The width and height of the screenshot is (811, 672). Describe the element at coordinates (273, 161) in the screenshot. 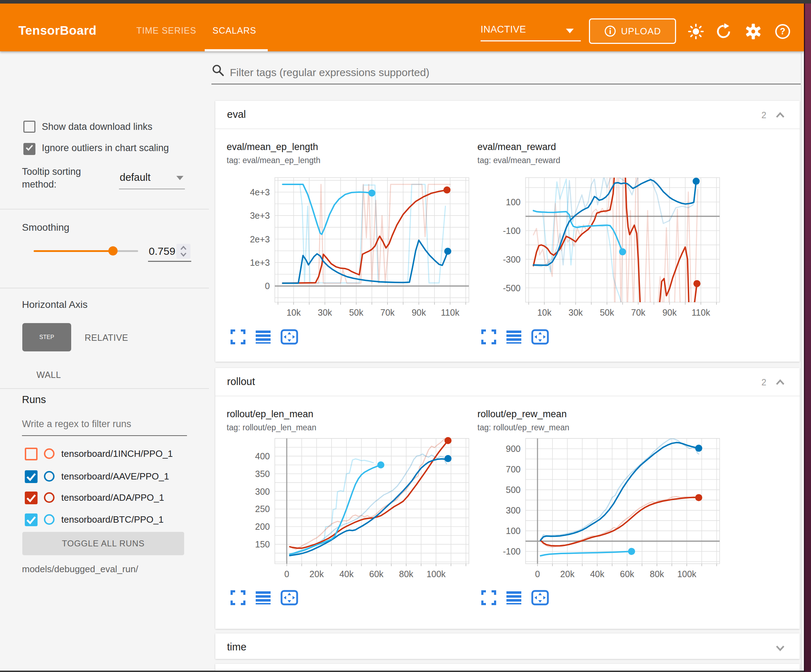

I see `chart-tag: tag: eval/mean_ep_length` at that location.